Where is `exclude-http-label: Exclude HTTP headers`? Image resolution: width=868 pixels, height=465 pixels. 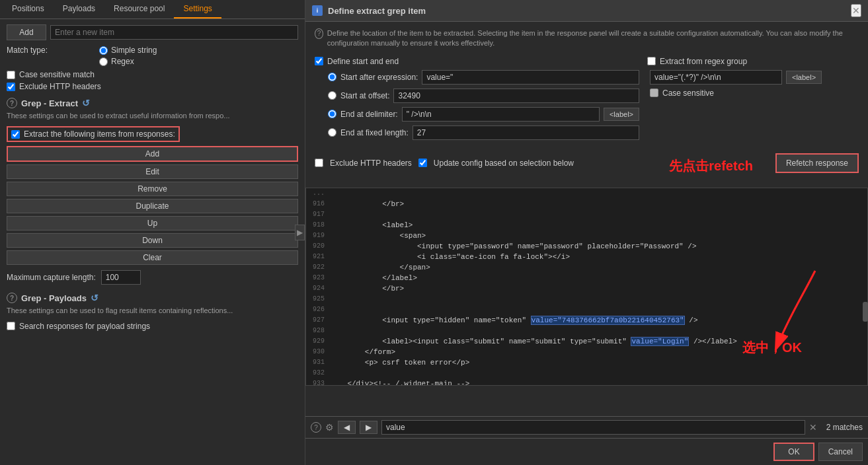
exclude-http-label: Exclude HTTP headers is located at coordinates (60, 87).